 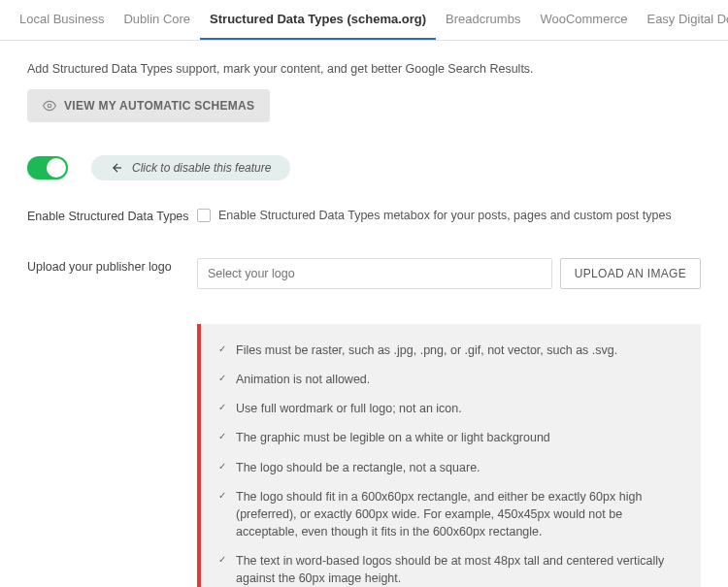 What do you see at coordinates (149, 106) in the screenshot?
I see `view-schemas-button: VIEW MY AUTOMATIC SCHEMAS` at bounding box center [149, 106].